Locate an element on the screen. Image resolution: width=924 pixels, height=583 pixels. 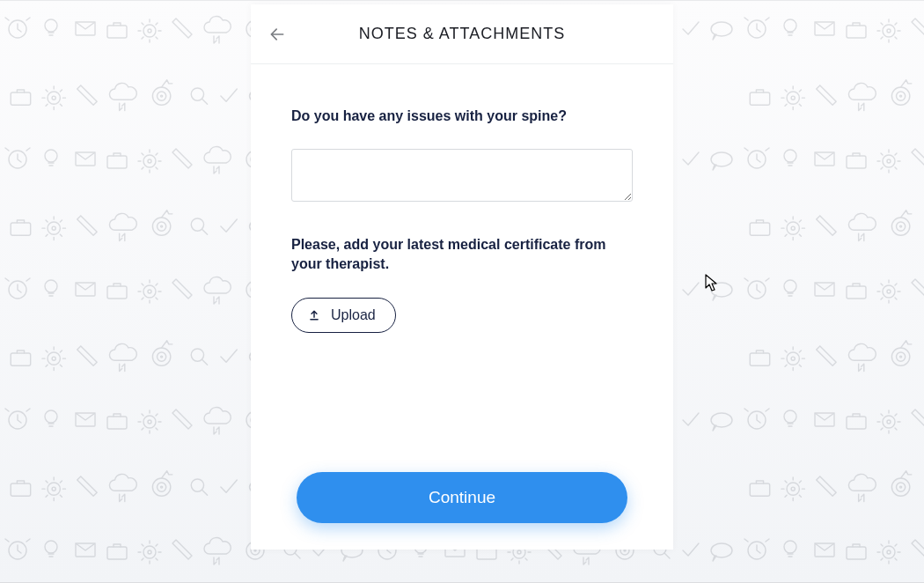
upload-button: Upload is located at coordinates (343, 315).